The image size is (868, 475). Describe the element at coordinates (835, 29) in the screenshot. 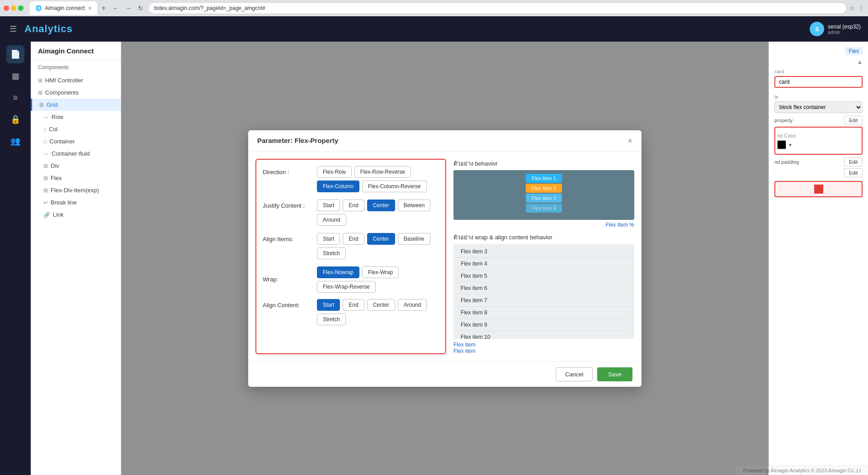

I see `user-info: S senal (esp32) admin` at that location.